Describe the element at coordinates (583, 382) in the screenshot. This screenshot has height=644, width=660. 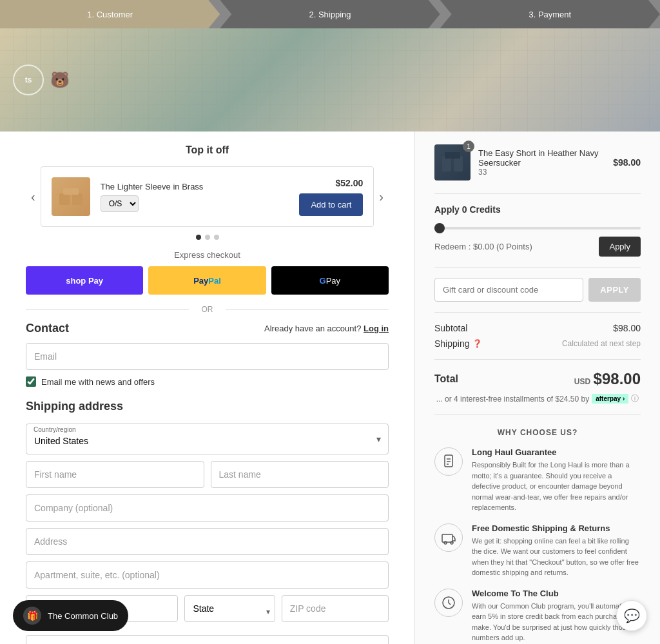
I see `currency-label: USD` at that location.